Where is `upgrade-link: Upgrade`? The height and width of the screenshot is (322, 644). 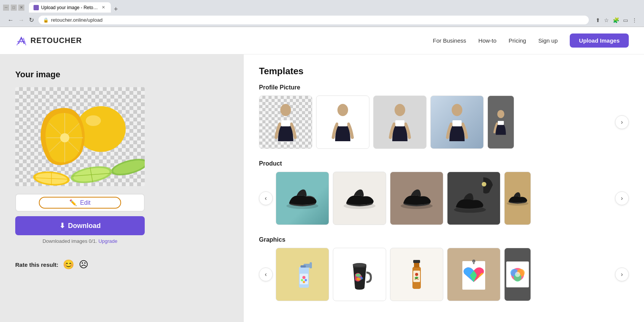 upgrade-link: Upgrade is located at coordinates (108, 241).